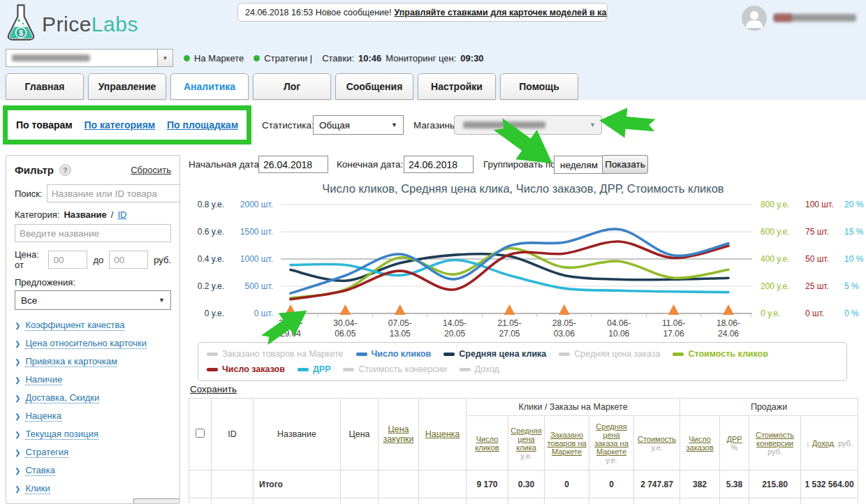 The height and width of the screenshot is (504, 866). What do you see at coordinates (334, 59) in the screenshot?
I see `status-bar: На Маркете Стратегии | Ставки: 10:46 Мон…` at bounding box center [334, 59].